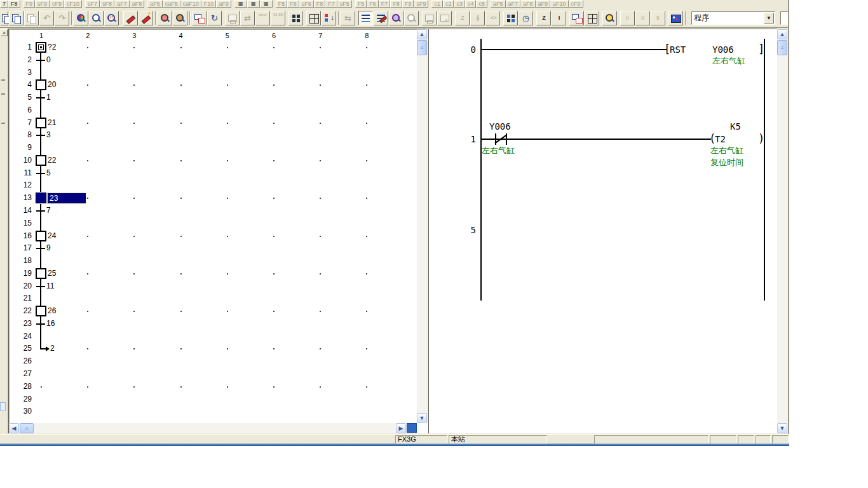  Describe the element at coordinates (17, 18) in the screenshot. I see `copy-button` at that location.